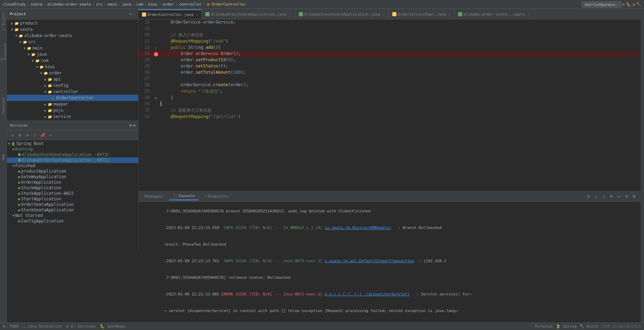  What do you see at coordinates (634, 4) in the screenshot?
I see `stop-icon: ■` at bounding box center [634, 4].